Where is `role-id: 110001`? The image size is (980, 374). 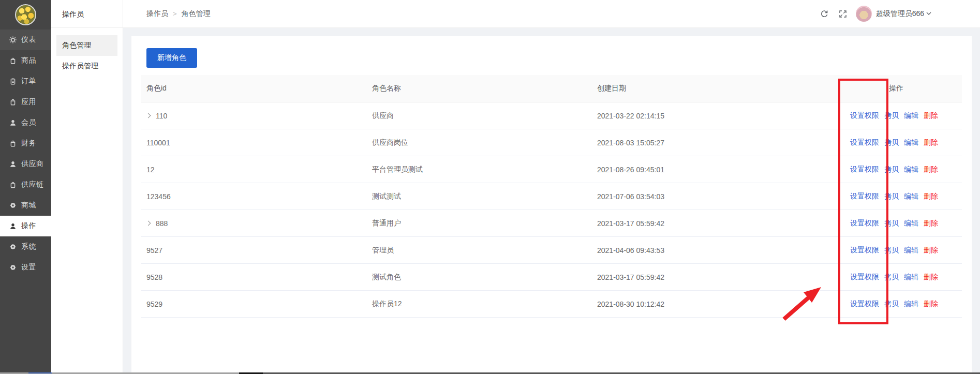 role-id: 110001 is located at coordinates (158, 143).